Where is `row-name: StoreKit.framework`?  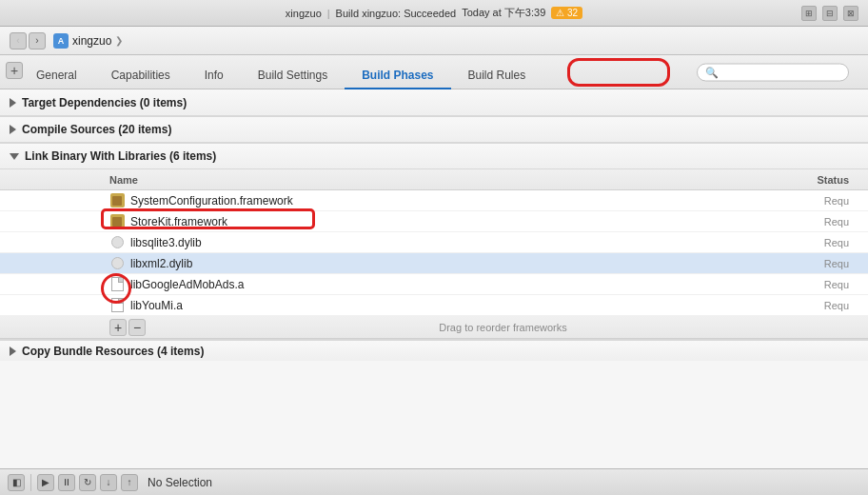
row-name: StoreKit.framework is located at coordinates (457, 222).